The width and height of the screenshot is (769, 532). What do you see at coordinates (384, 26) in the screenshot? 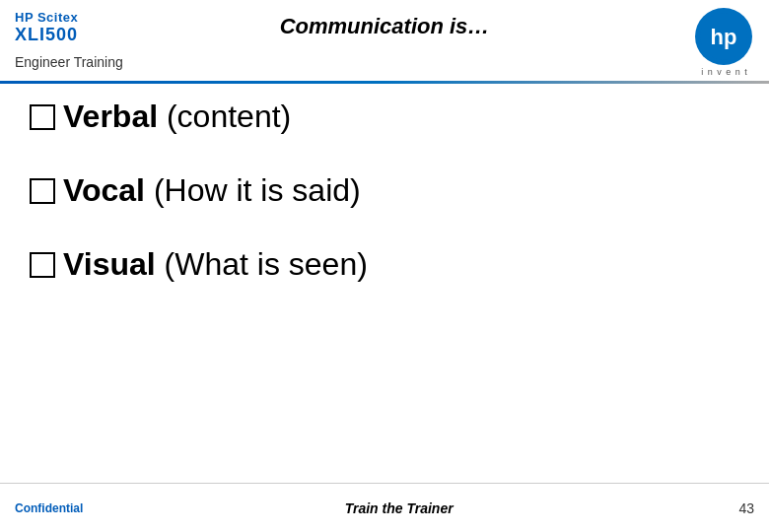
I see `slide-title: Communication is…` at bounding box center [384, 26].